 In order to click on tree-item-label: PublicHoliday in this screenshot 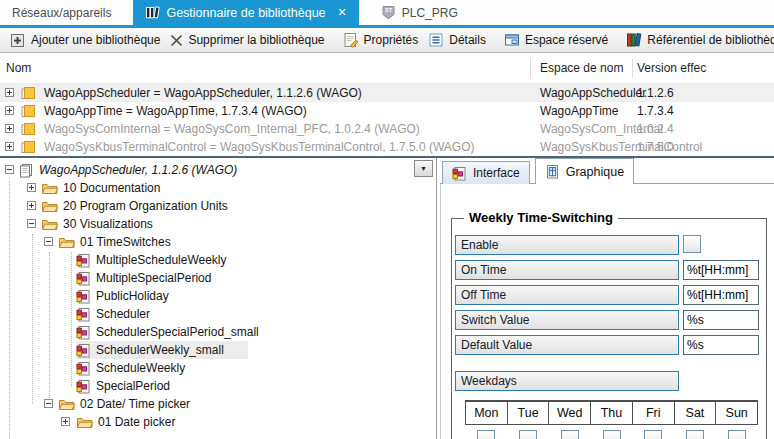, I will do `click(132, 296)`.